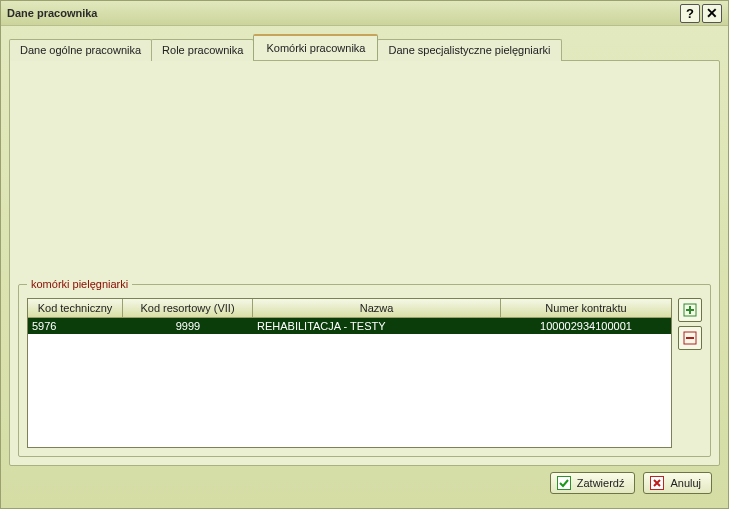 This screenshot has height=509, width=729. I want to click on tab-nurse-specialist: Dane specjalistyczne pielęgniarki, so click(469, 50).